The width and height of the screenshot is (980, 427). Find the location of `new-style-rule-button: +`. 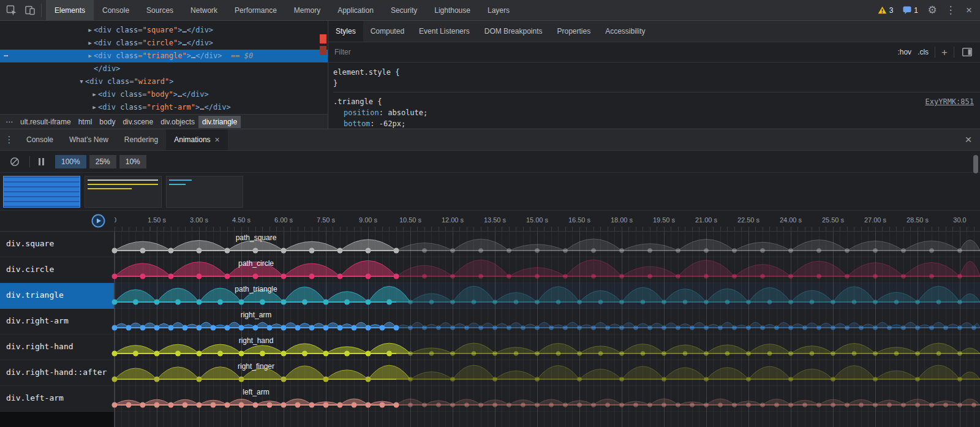

new-style-rule-button: + is located at coordinates (944, 53).